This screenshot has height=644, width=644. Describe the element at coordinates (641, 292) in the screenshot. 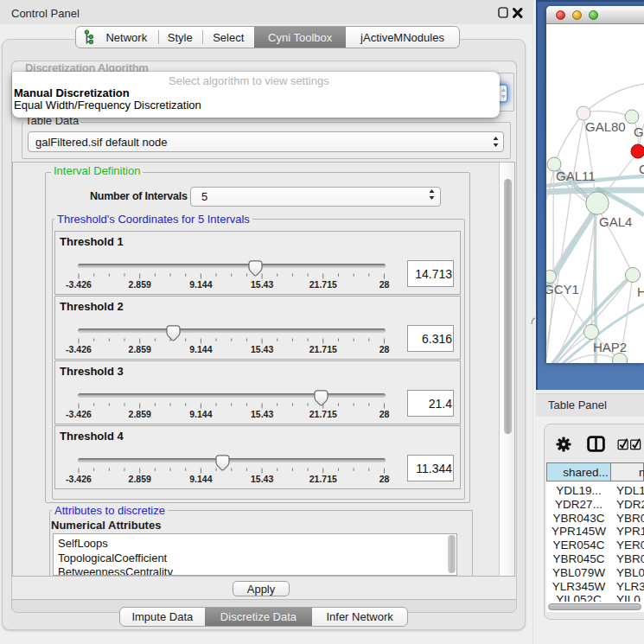

I see `svg-text: H` at that location.